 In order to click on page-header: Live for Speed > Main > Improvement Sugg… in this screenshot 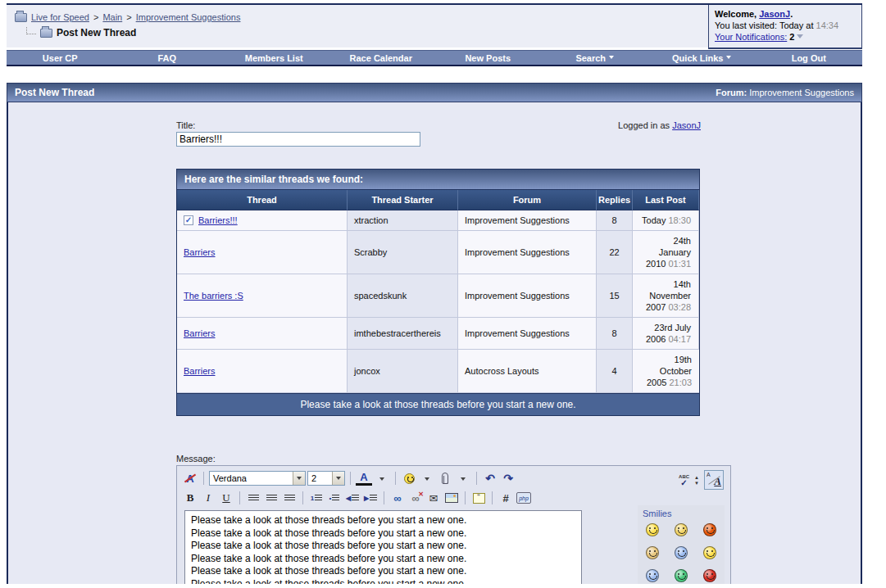, I will do `click(434, 25)`.